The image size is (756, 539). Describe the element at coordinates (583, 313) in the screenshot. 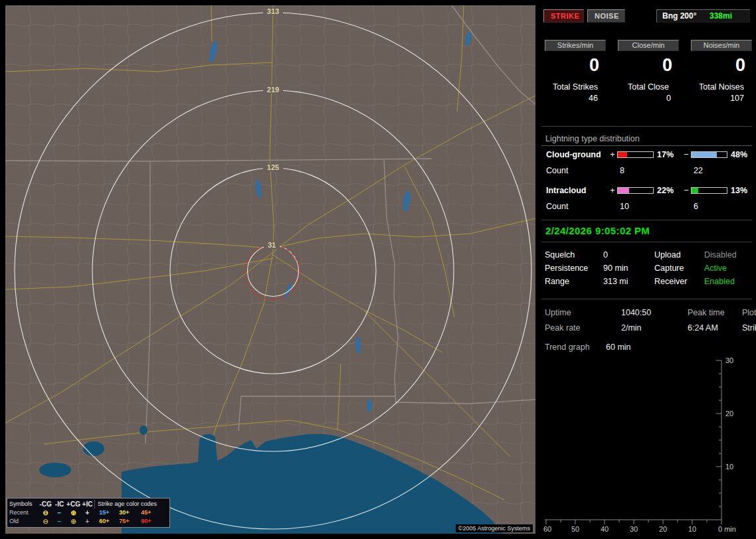

I see `uptime-label: Uptime` at that location.